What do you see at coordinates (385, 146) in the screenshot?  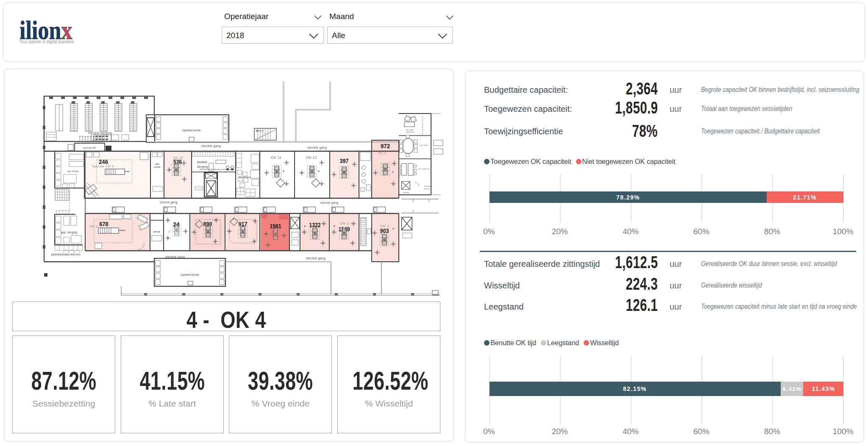 I see `svg-text: 972` at bounding box center [385, 146].